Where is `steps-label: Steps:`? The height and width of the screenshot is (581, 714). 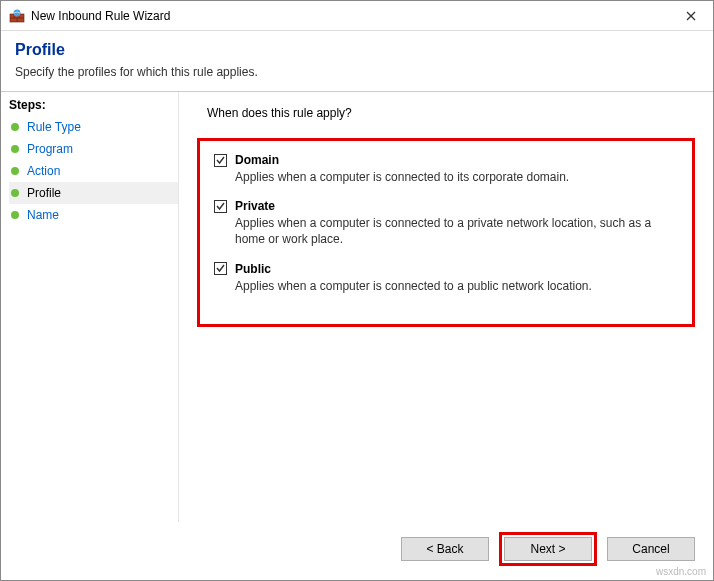 steps-label: Steps: is located at coordinates (94, 105).